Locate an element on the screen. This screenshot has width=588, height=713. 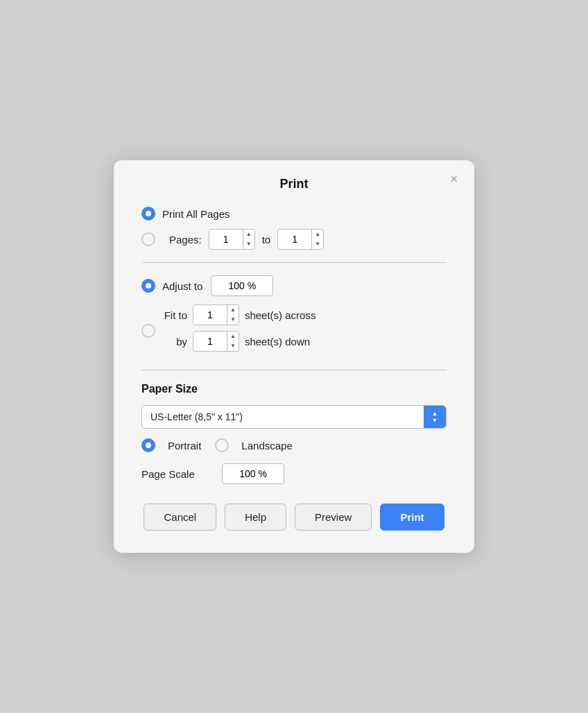
to-label: to is located at coordinates (266, 240).